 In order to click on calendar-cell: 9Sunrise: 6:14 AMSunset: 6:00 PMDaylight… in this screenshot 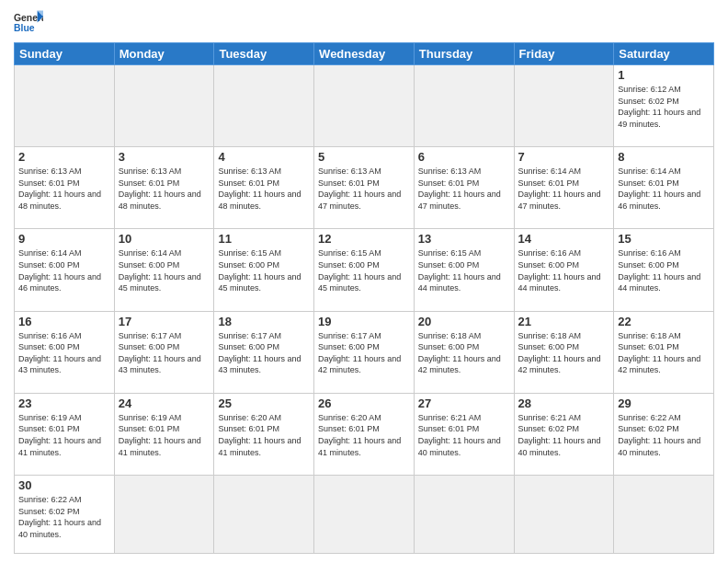, I will do `click(64, 270)`.